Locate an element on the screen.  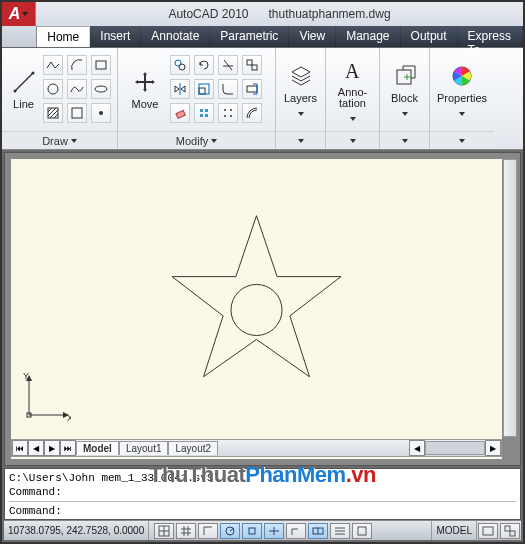
block-button: Block is located at coordinates (404, 90).